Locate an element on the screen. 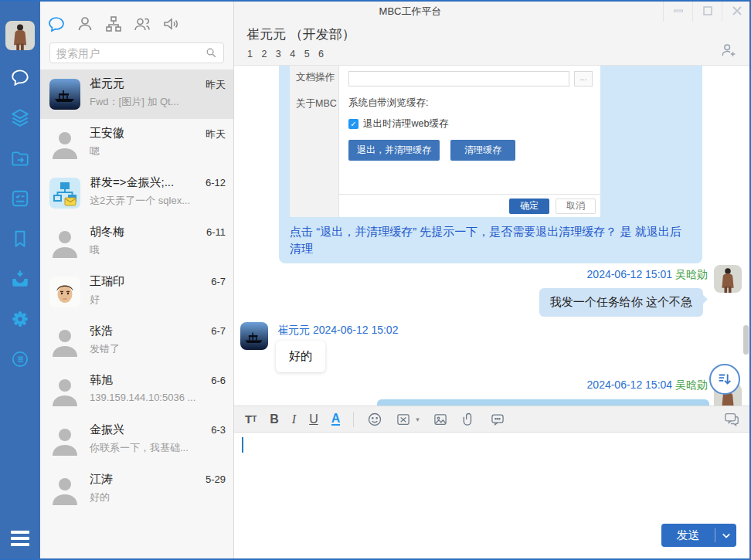 This screenshot has height=560, width=751. contact-preview: 这2天弄了一个 sqlex... is located at coordinates (140, 201).